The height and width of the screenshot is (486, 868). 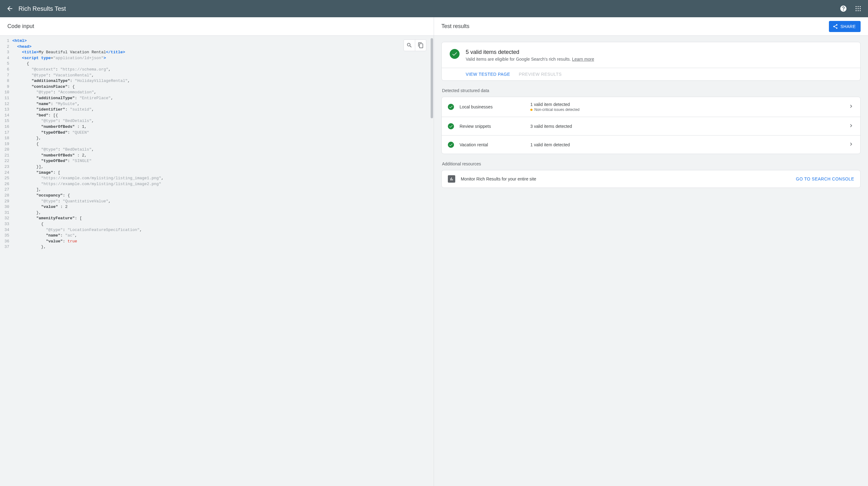 What do you see at coordinates (6, 127) in the screenshot?
I see `line-number: 16` at bounding box center [6, 127].